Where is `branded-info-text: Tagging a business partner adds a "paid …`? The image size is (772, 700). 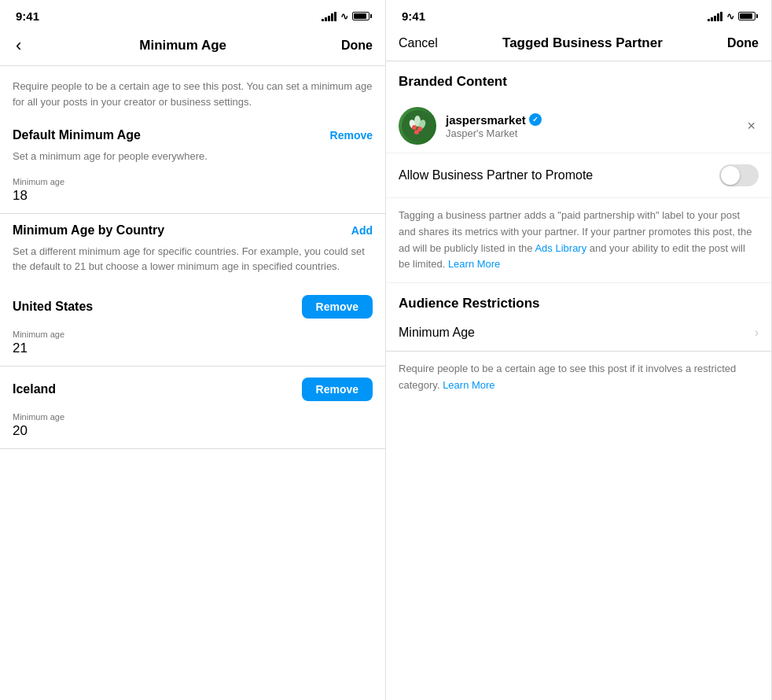 branded-info-text: Tagging a business partner adds a "paid … is located at coordinates (579, 241).